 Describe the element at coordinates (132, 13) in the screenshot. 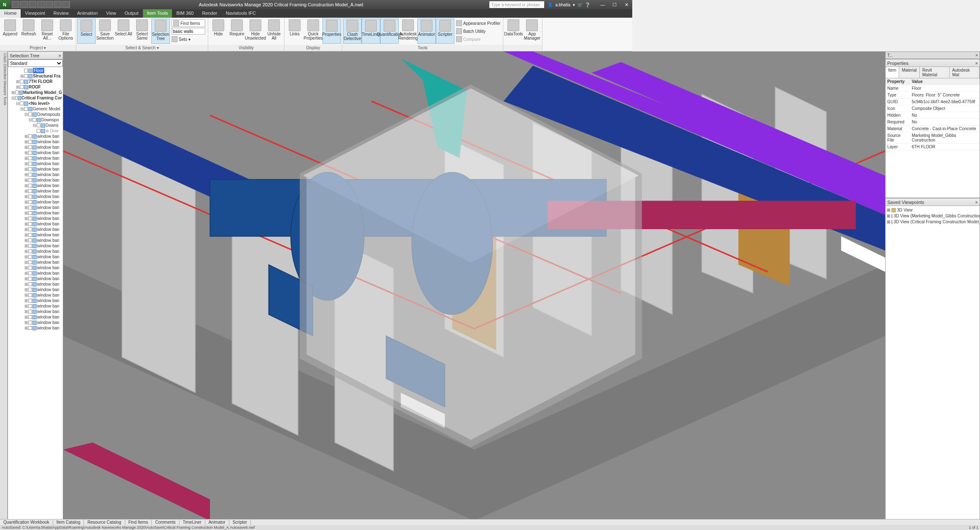

I see `menu-tab-output: Output` at that location.